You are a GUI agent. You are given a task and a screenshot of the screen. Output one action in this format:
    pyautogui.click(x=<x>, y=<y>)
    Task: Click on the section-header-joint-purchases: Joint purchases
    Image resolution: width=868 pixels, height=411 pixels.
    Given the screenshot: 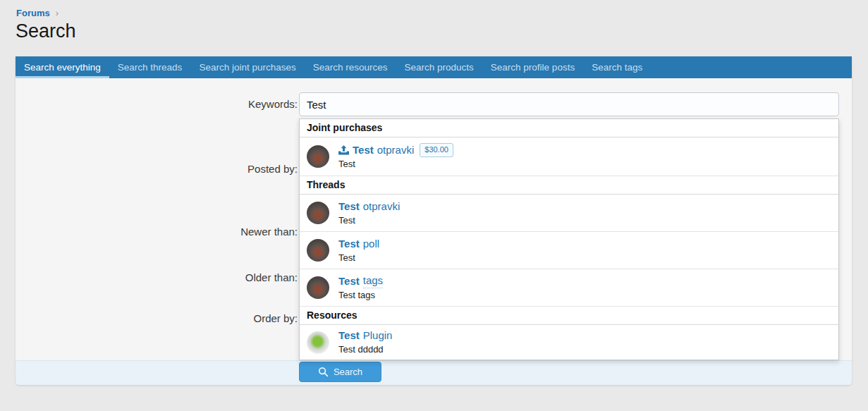 What is the action you would take?
    pyautogui.click(x=569, y=128)
    